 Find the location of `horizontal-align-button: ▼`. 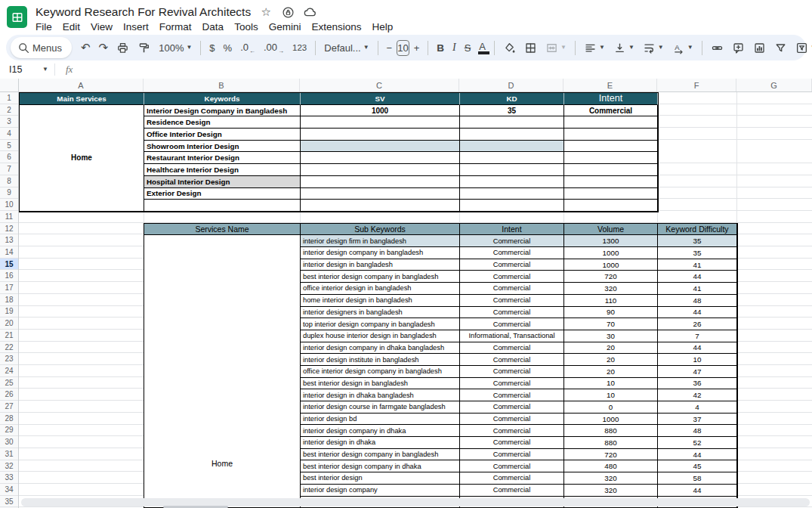

horizontal-align-button: ▼ is located at coordinates (594, 48).